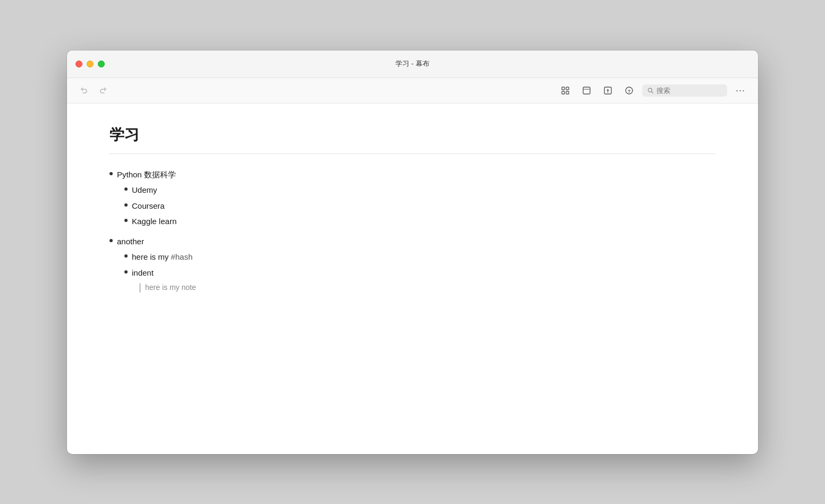 This screenshot has height=504, width=825. I want to click on redo-button, so click(103, 90).